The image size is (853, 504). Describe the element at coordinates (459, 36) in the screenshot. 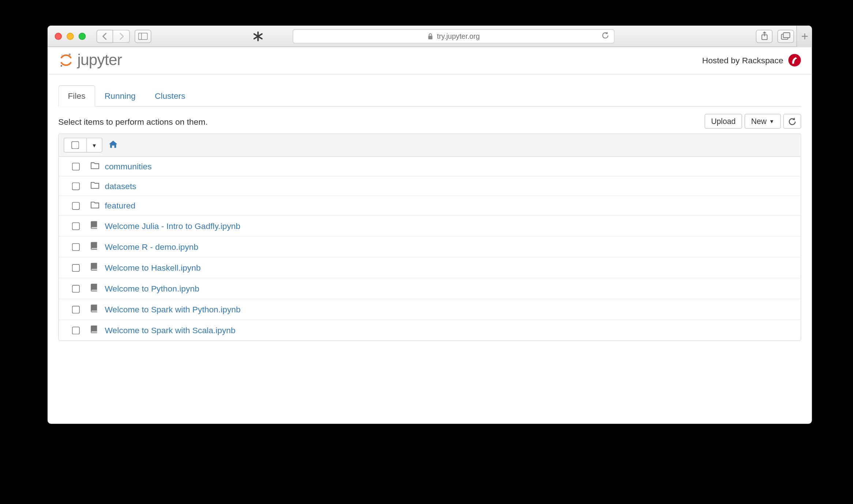

I see `url-text: try.jupyter.org` at that location.